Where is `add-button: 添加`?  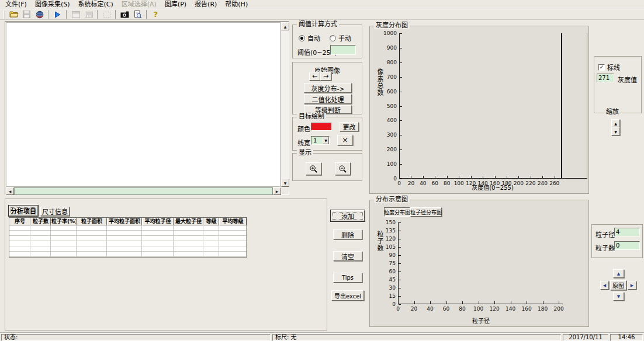
add-button: 添加 is located at coordinates (348, 216).